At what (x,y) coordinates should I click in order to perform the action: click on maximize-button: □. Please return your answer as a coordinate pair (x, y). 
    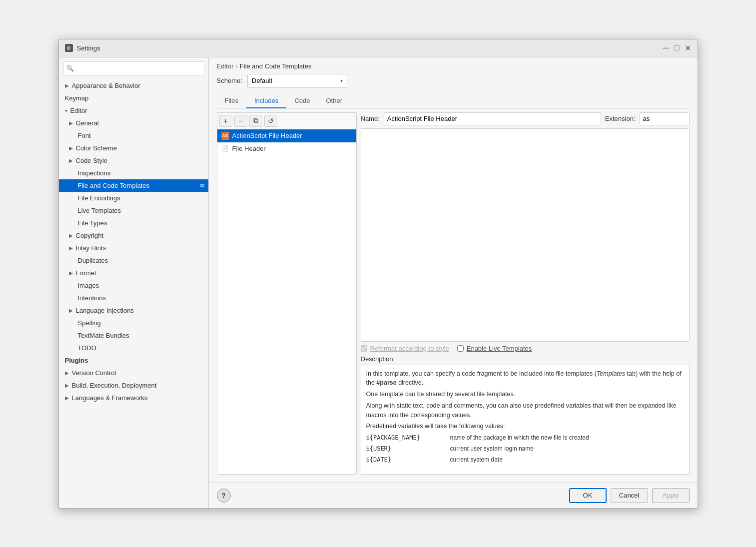
    Looking at the image, I should click on (677, 48).